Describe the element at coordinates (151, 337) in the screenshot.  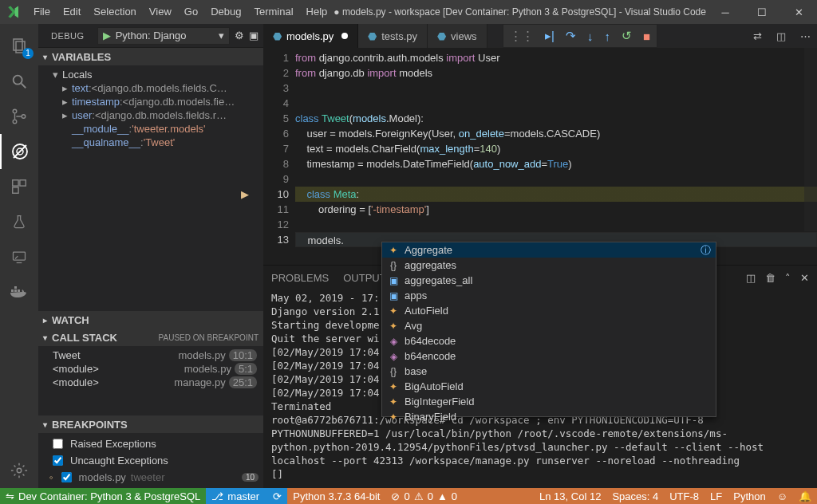
I see `callstack-section: ▾ CALL STACKPAUSED ON BREAKPOINT` at that location.